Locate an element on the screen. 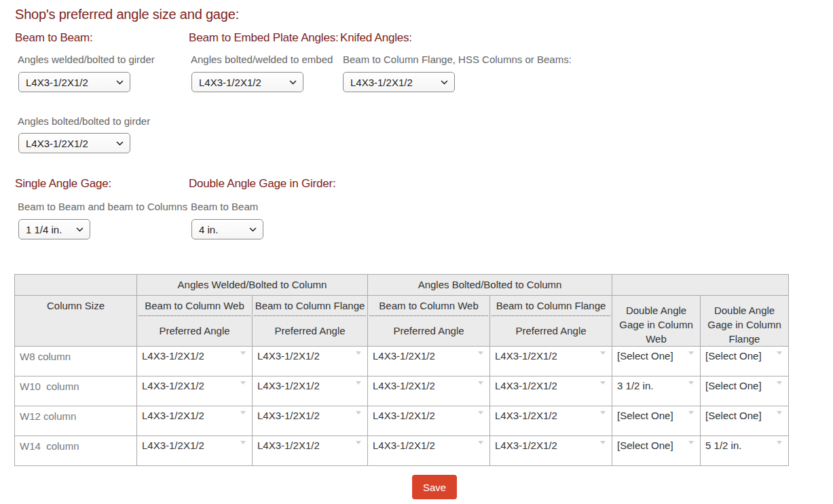 This screenshot has width=833, height=504. column-size-header: Column Size is located at coordinates (76, 322).